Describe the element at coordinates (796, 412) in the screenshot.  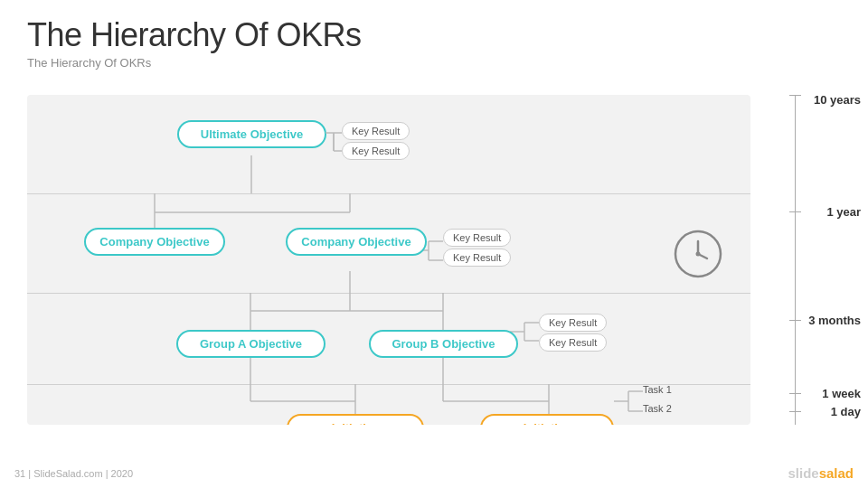
I see `tick-1day` at that location.